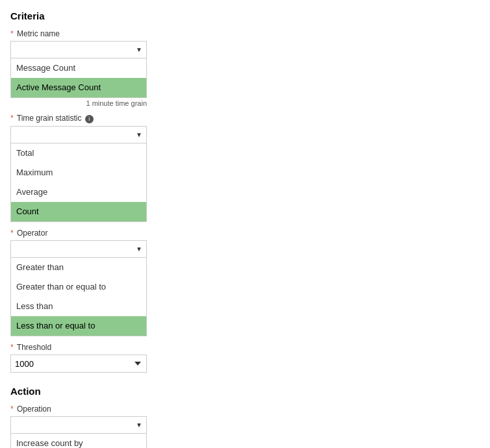  What do you see at coordinates (79, 135) in the screenshot?
I see `time-grain-header: ▼` at bounding box center [79, 135].